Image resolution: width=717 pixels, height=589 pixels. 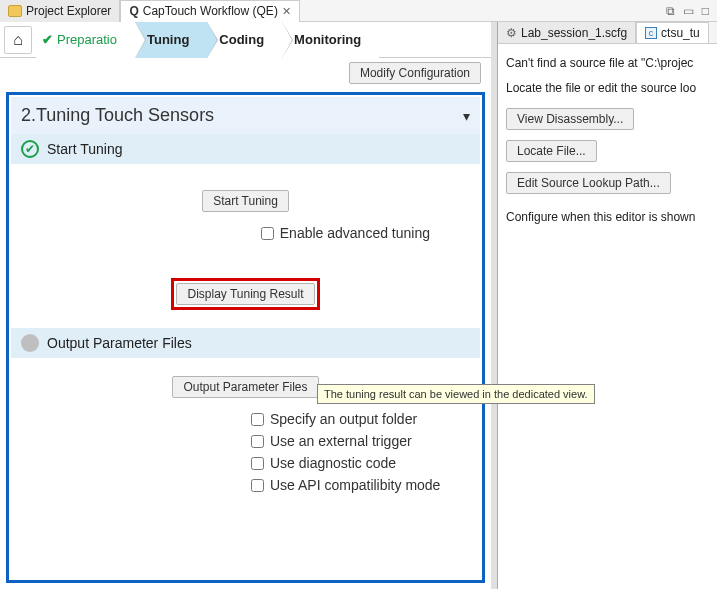 What do you see at coordinates (512, 33) in the screenshot?
I see `gear-icon: ⚙` at bounding box center [512, 33].